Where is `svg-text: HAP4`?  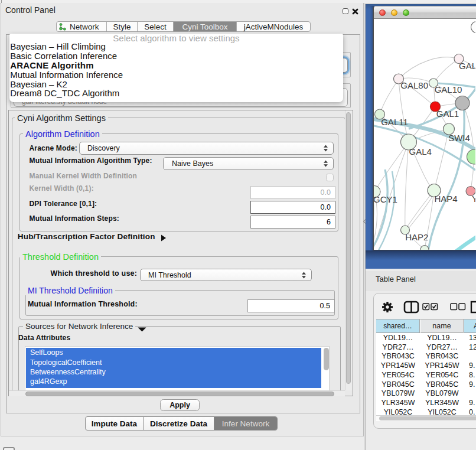 svg-text: HAP4 is located at coordinates (445, 198).